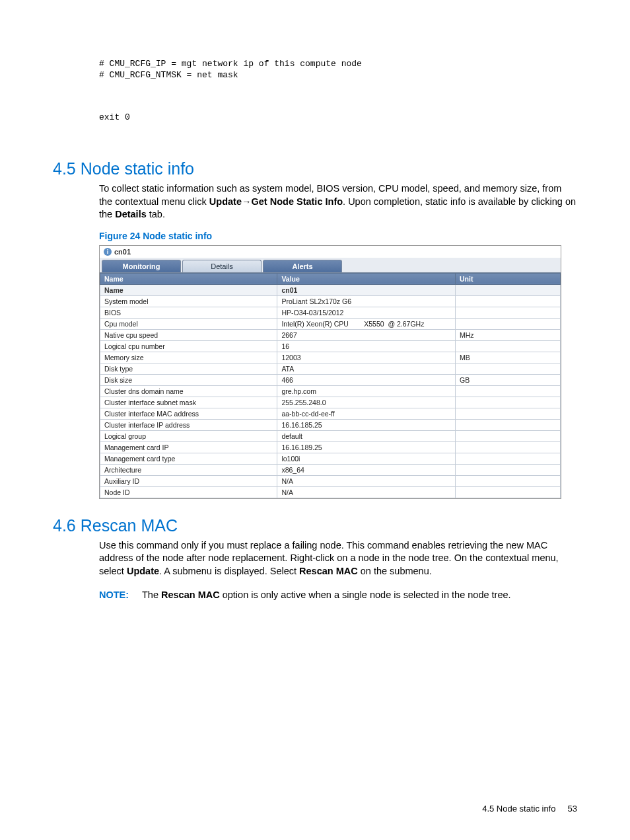 The image size is (630, 840). I want to click on table-cell-value: HP-O34-03/15/2012, so click(367, 312).